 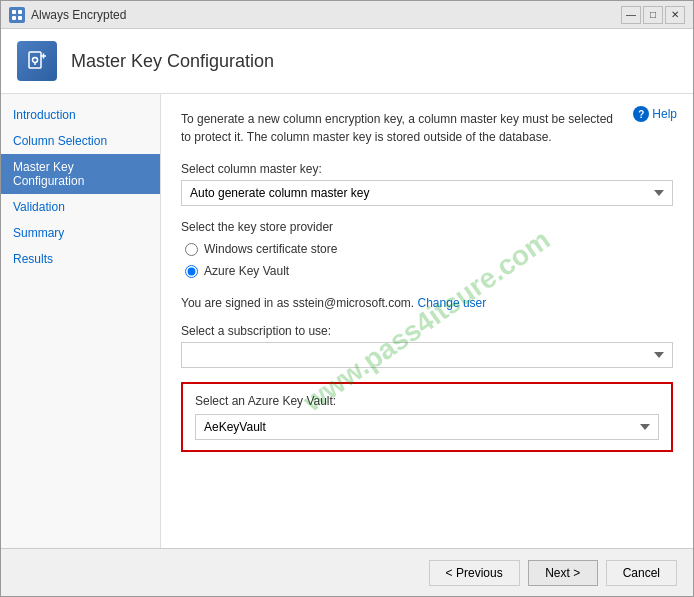 I want to click on change-user-link: Change user, so click(x=452, y=303).